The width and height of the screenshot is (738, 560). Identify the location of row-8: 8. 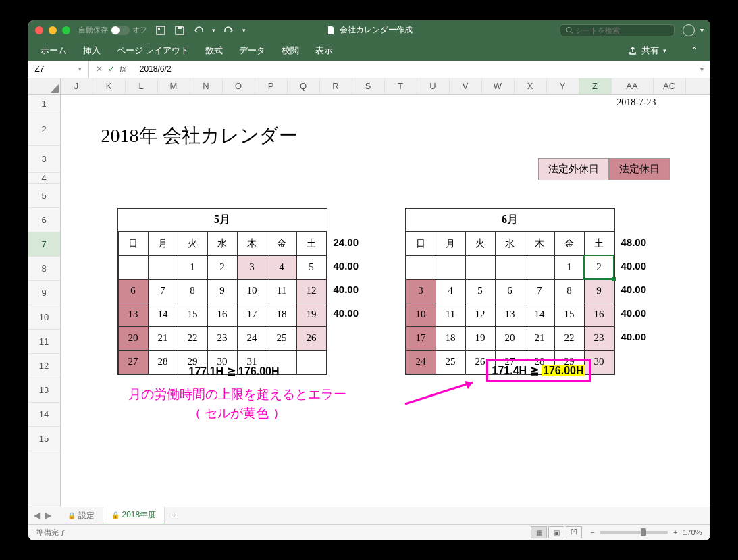
(45, 269).